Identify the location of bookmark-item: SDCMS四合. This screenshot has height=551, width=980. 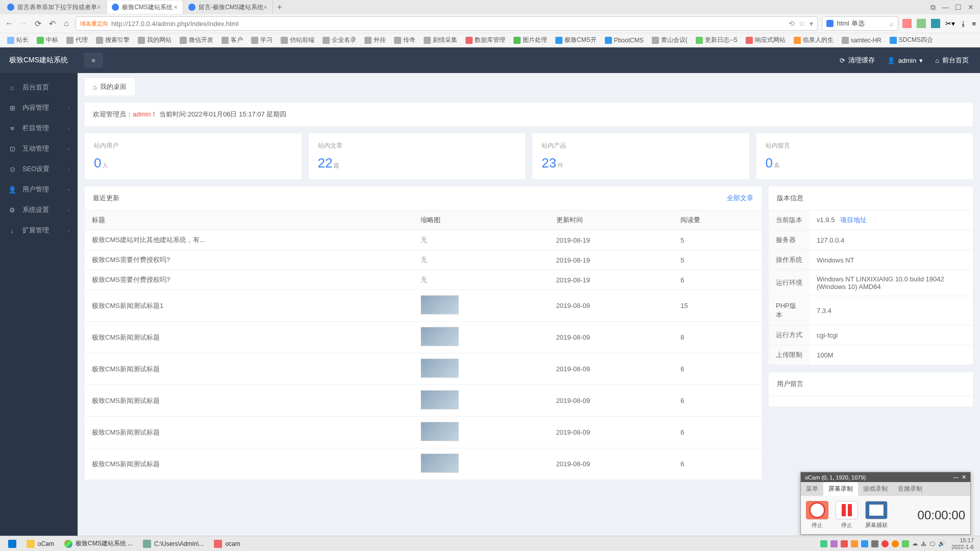
(912, 40).